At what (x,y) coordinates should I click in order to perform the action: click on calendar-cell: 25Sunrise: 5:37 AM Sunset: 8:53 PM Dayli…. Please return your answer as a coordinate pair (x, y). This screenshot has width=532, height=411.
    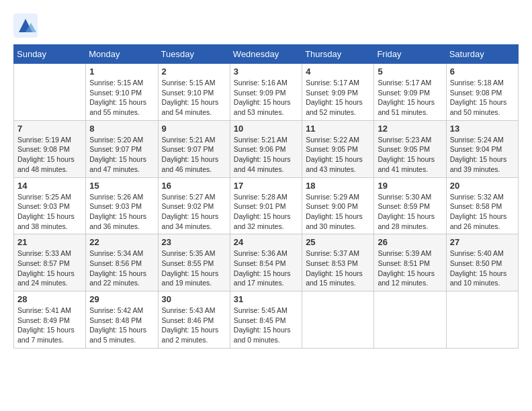
    Looking at the image, I should click on (339, 263).